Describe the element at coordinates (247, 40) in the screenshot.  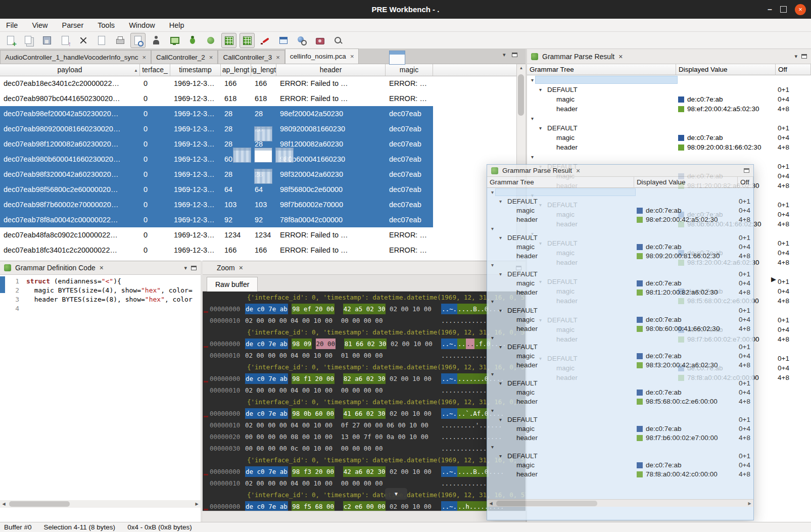
I see `grid-view-2-icon` at that location.